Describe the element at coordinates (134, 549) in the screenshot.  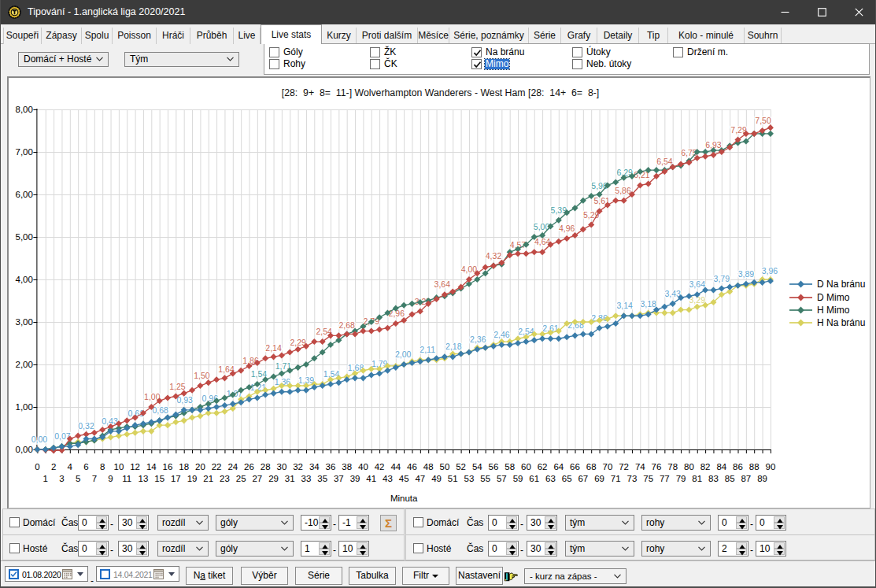
I see `left-1-time-to-spinner: 30` at that location.